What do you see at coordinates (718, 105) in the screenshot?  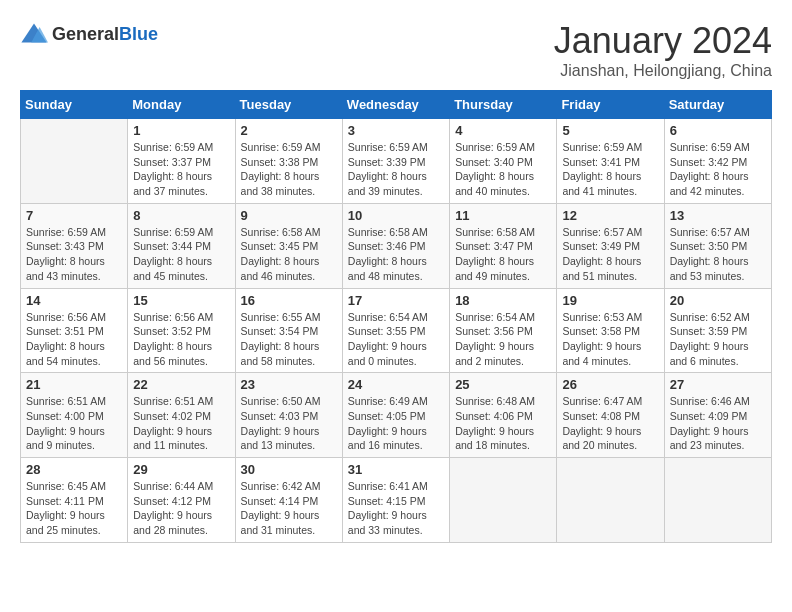 I see `day-header-saturday: Saturday` at bounding box center [718, 105].